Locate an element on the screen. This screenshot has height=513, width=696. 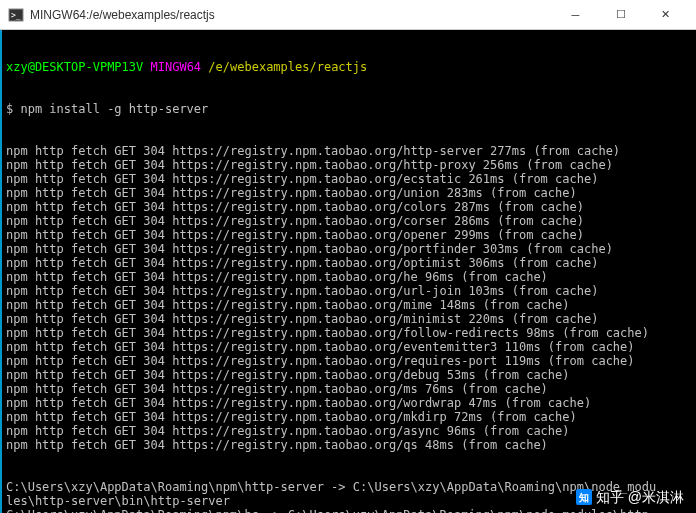
watermark-text: 知乎 @米淇淋 is located at coordinates (640, 497).